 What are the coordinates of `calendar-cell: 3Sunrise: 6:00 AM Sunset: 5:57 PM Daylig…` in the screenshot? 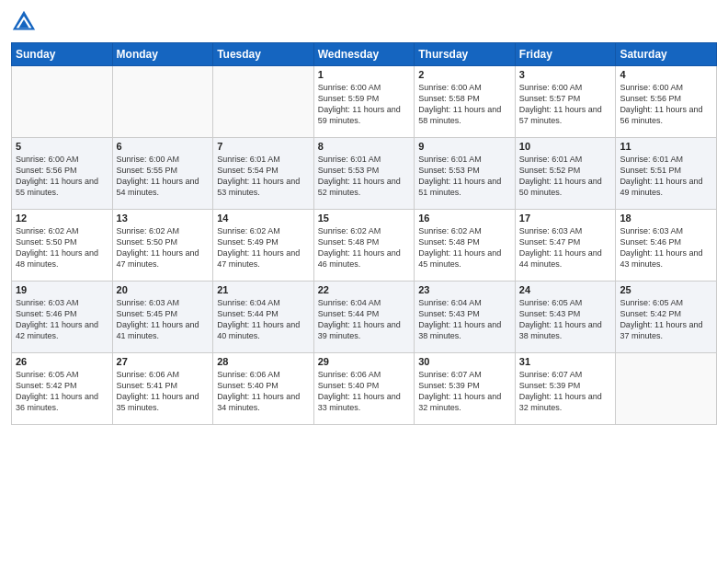 It's located at (565, 102).